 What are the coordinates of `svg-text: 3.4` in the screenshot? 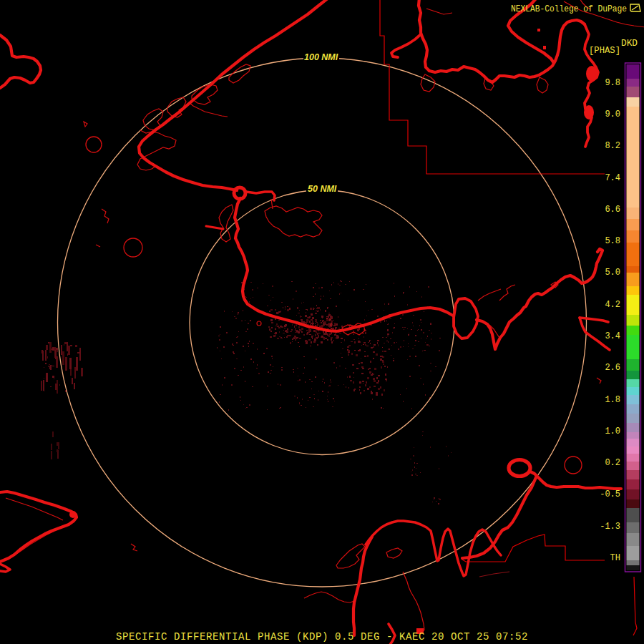 It's located at (613, 336).